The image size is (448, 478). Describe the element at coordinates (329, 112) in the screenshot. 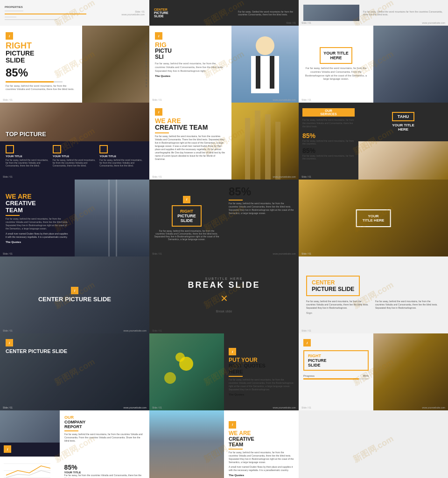

I see `our-services-label: OURSERVICES` at that location.